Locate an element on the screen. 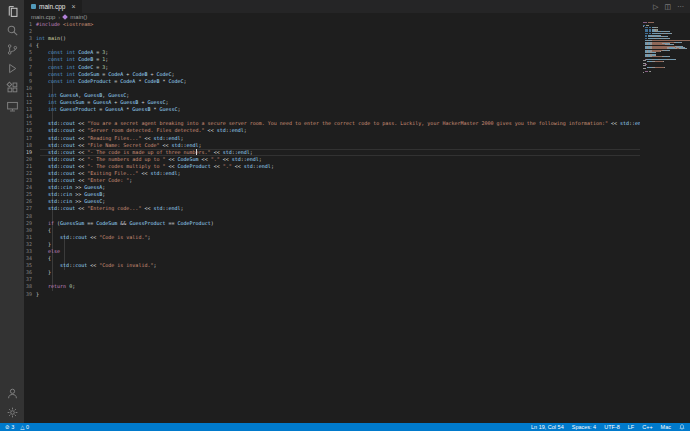 This screenshot has height=431, width=690. line-number: 38 is located at coordinates (30, 286).